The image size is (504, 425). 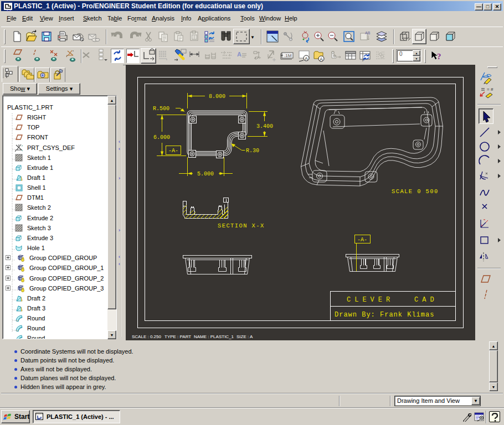 What do you see at coordinates (214, 336) in the screenshot?
I see `svg-text: NAME : PLASTIC_1` at bounding box center [214, 336].